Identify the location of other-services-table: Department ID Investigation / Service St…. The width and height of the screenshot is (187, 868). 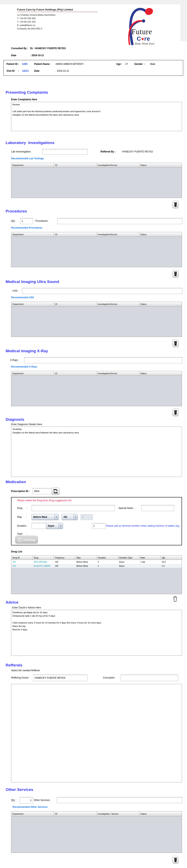
(97, 832).